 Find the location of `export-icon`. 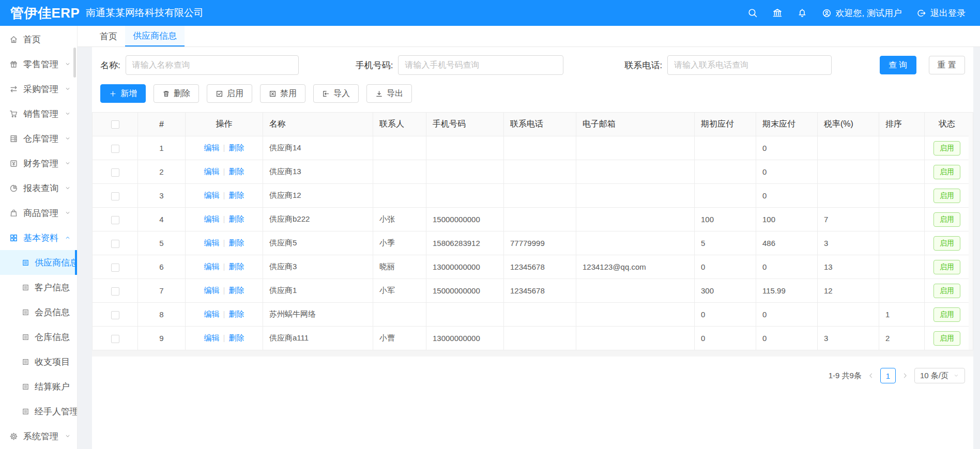

export-icon is located at coordinates (379, 94).